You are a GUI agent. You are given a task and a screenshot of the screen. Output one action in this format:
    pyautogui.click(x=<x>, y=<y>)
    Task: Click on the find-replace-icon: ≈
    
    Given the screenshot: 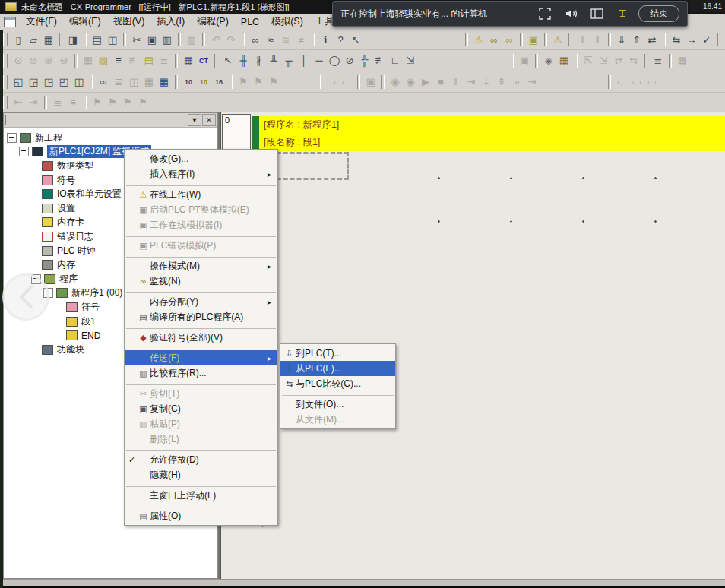 What is the action you would take?
    pyautogui.click(x=271, y=40)
    